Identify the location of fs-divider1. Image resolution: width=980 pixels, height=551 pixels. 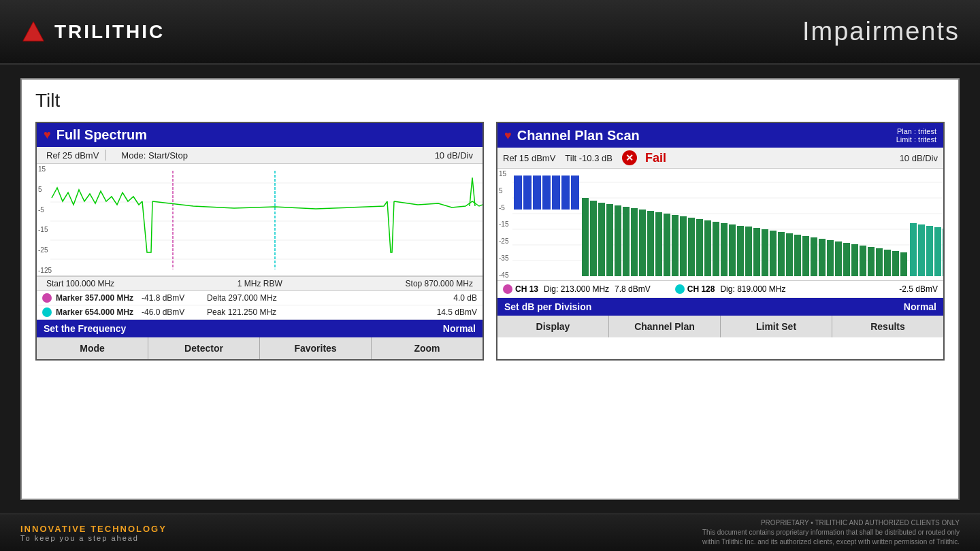
(110, 155).